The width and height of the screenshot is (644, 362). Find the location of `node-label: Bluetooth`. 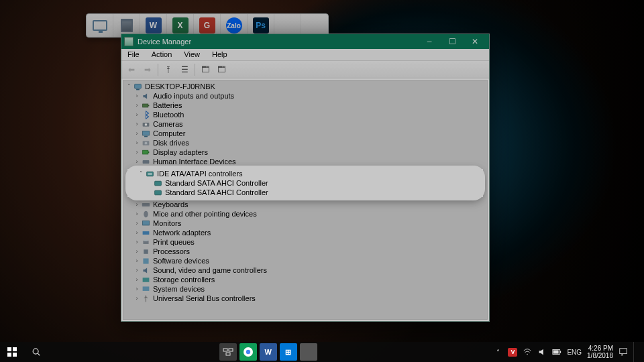

node-label: Bluetooth is located at coordinates (171, 115).